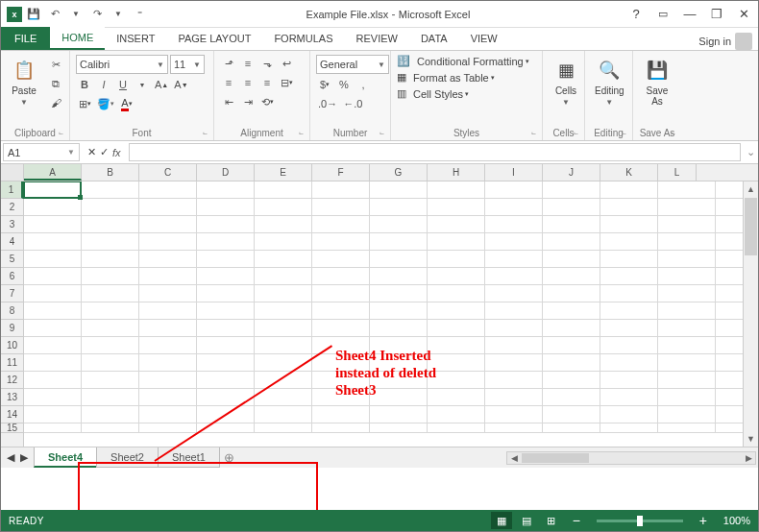  Describe the element at coordinates (17, 457) in the screenshot. I see `tab-nav: ◀▶` at that location.